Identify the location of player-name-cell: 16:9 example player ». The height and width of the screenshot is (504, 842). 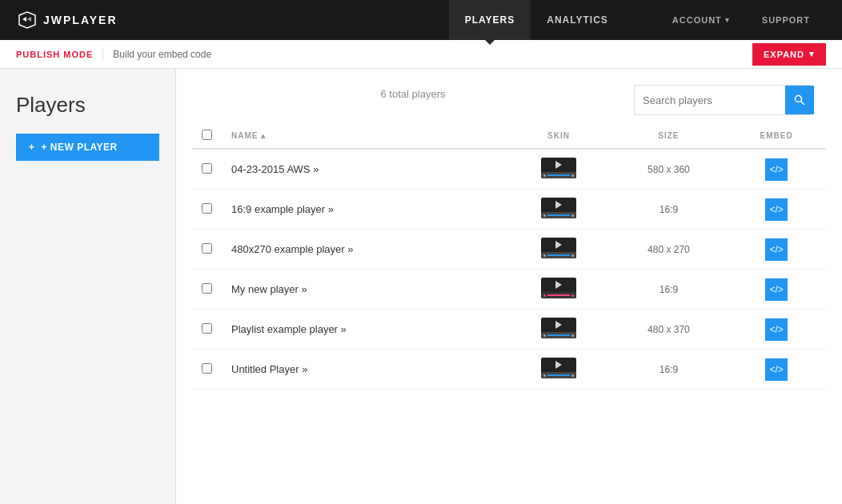
(364, 210).